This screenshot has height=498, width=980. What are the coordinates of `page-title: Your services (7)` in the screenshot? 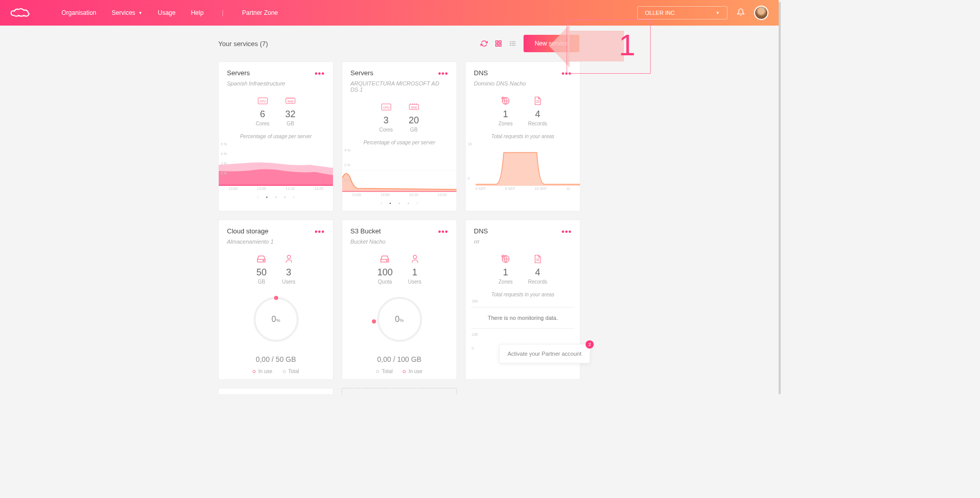 It's located at (243, 44).